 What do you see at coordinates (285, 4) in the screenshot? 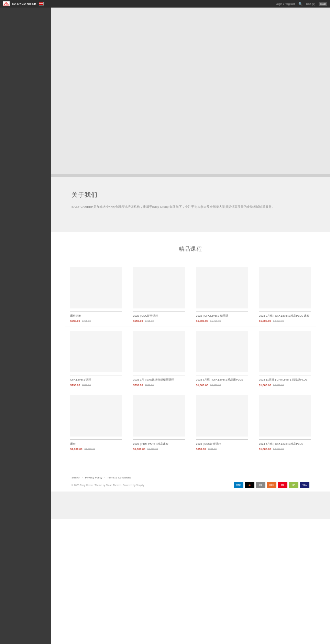
I see `login-register-link: Login / Register` at bounding box center [285, 4].